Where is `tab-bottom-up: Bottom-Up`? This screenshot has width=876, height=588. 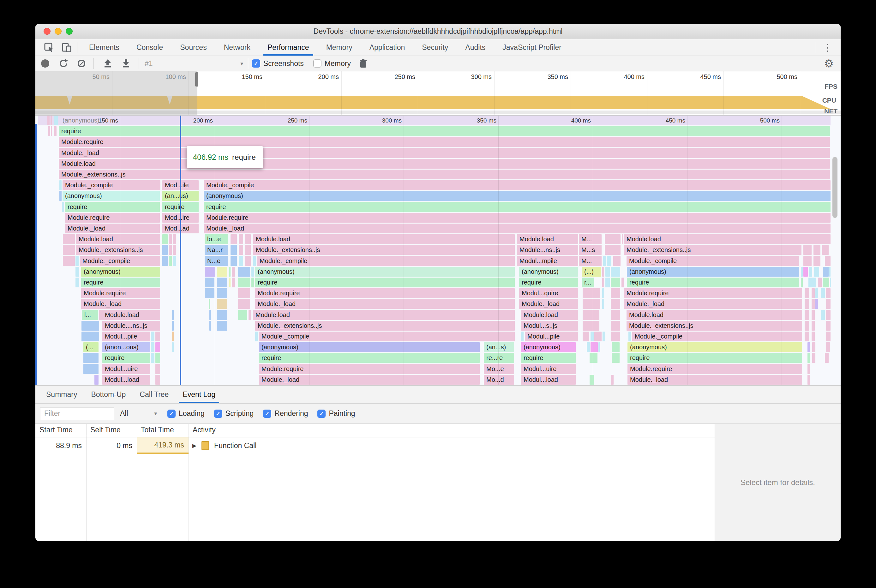
tab-bottom-up: Bottom-Up is located at coordinates (108, 394).